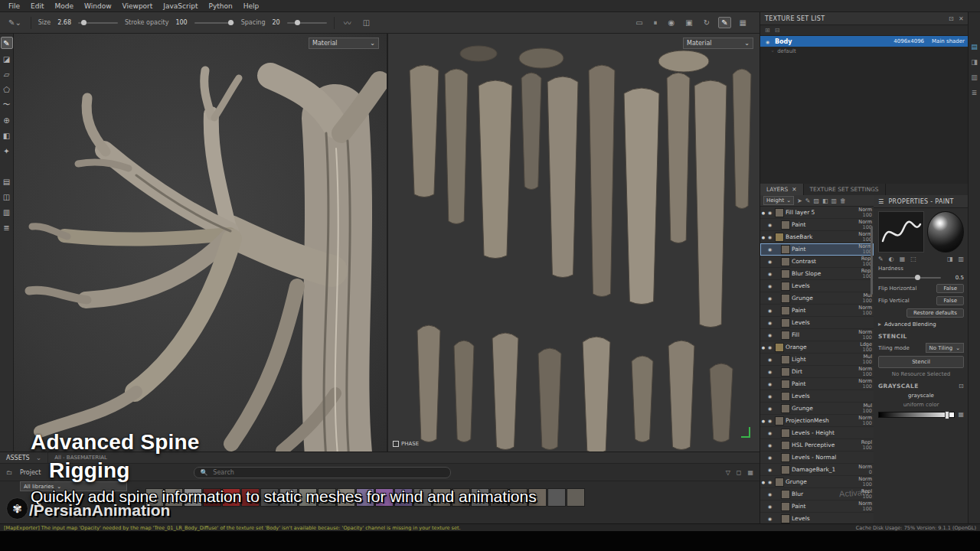 The width and height of the screenshot is (980, 551). I want to click on layer-row: ●◉Fill layer 5Norm100, so click(817, 213).